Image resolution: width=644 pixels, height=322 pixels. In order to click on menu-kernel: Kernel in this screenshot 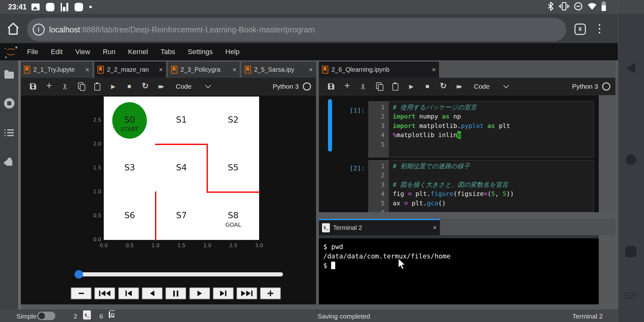, I will do `click(138, 52)`.